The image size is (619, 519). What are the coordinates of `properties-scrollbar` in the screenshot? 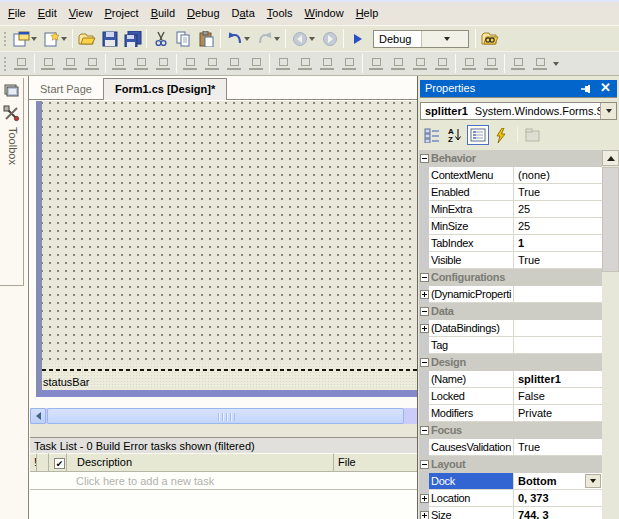 It's located at (610, 334).